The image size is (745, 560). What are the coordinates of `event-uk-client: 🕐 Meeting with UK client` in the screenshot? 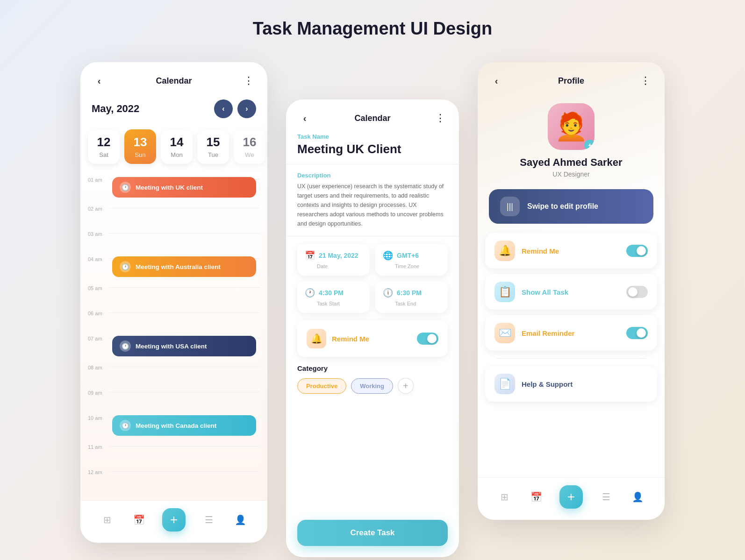 It's located at (184, 187).